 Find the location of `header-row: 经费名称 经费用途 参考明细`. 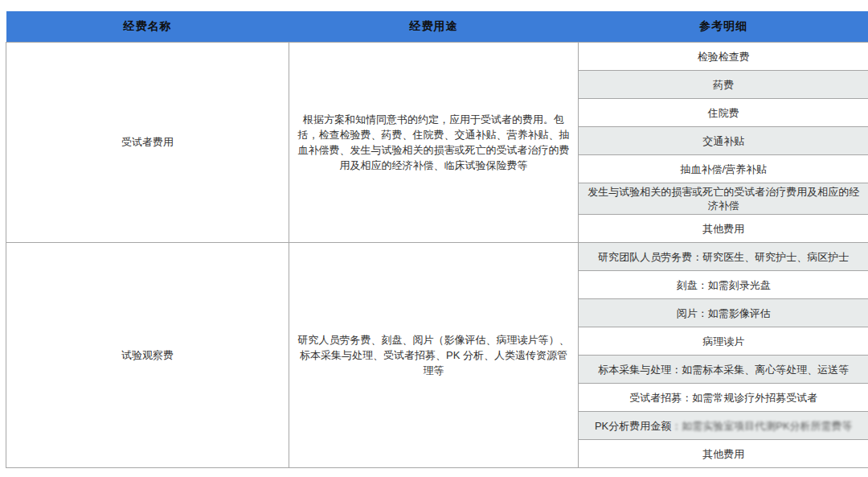

header-row: 经费名称 经费用途 参考明细 is located at coordinates (437, 27).